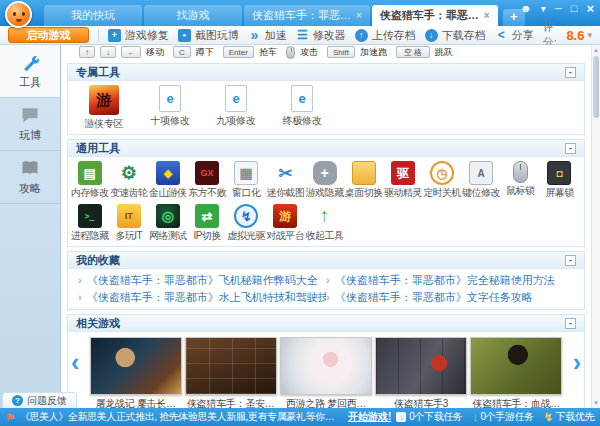 This screenshot has width=600, height=426. Describe the element at coordinates (442, 180) in the screenshot. I see `tool-shutdown-timer: 定时关机` at that location.